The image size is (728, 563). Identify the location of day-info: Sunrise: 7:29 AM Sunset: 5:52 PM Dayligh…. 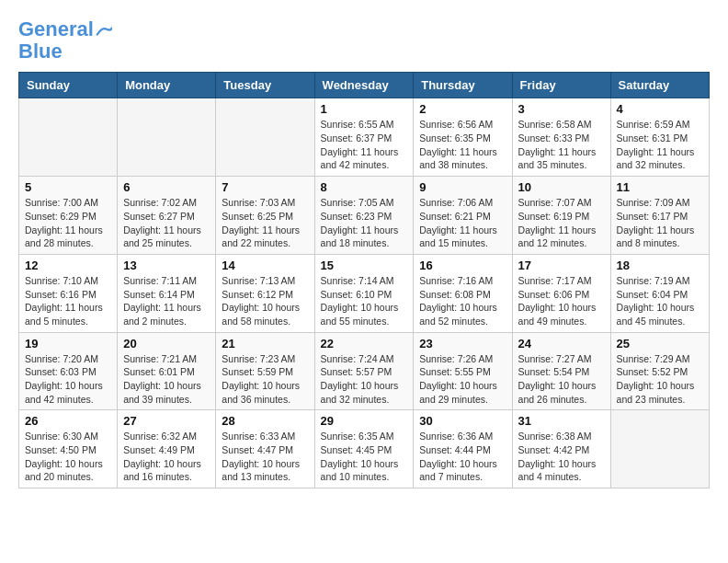
(660, 379).